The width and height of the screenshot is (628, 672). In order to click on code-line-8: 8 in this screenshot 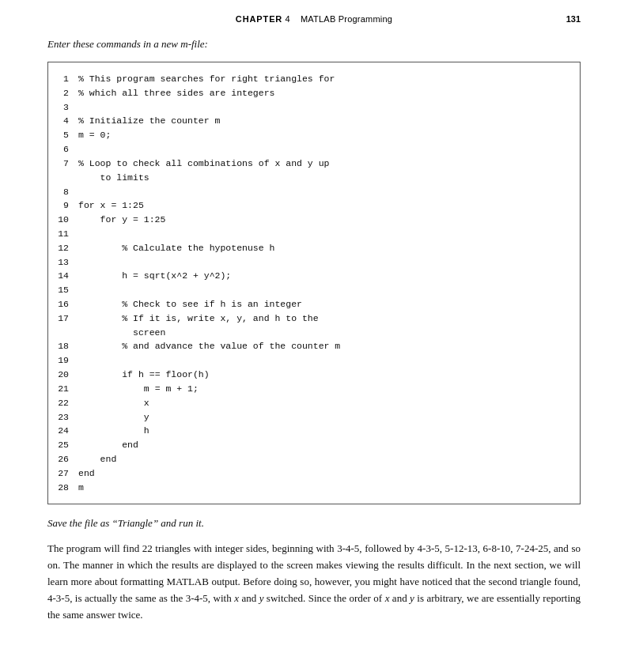, I will do `click(312, 192)`.